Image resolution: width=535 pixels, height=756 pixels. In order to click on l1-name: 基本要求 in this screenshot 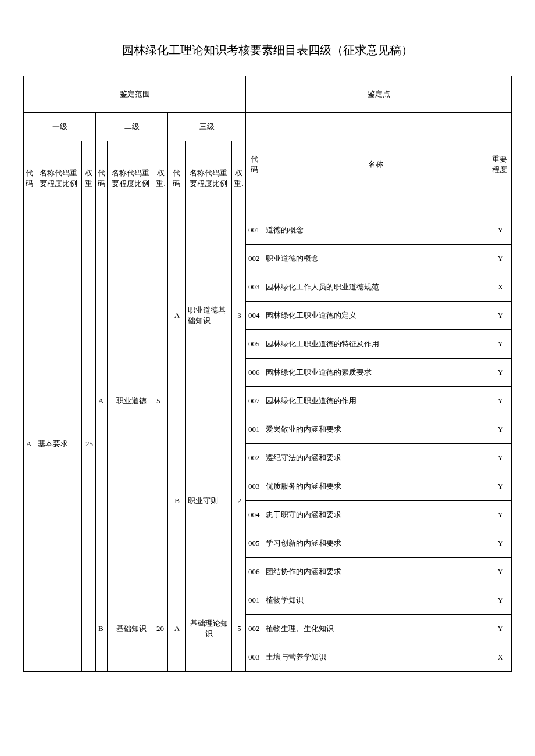, I will do `click(59, 444)`.